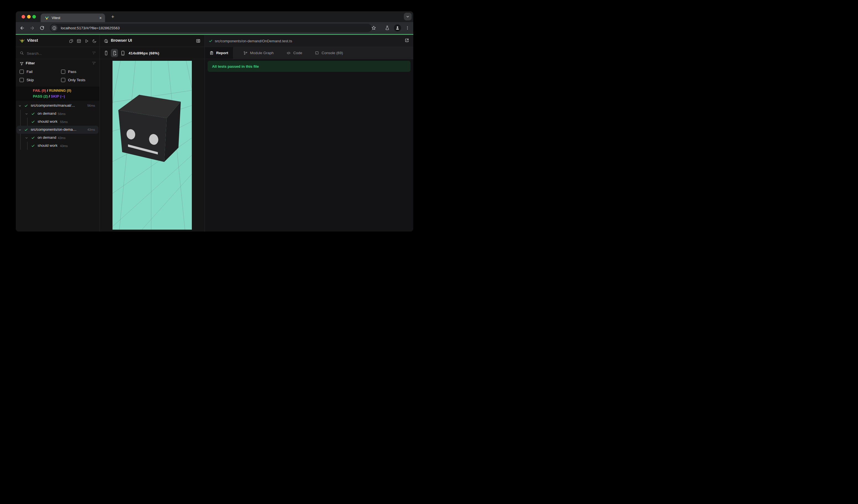 Image resolution: width=858 pixels, height=504 pixels. I want to click on all-tests-passed-banner: All tests passed in this file, so click(309, 66).